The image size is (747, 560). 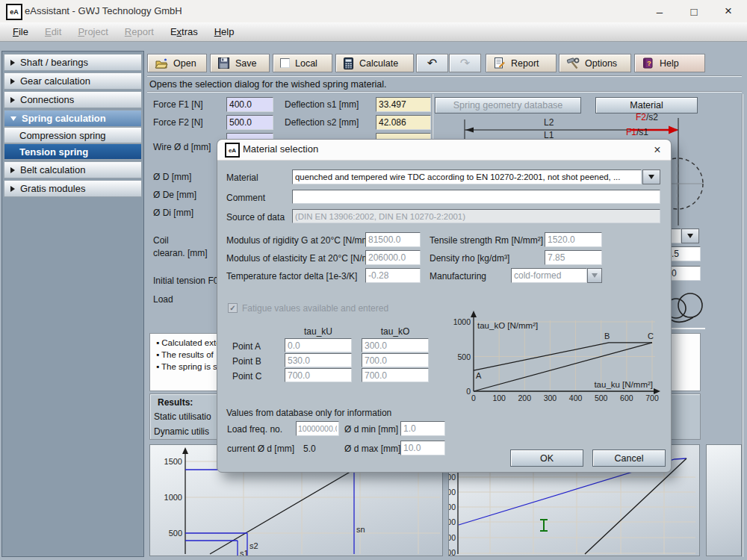 What do you see at coordinates (163, 299) in the screenshot?
I see `load-label: Load` at bounding box center [163, 299].